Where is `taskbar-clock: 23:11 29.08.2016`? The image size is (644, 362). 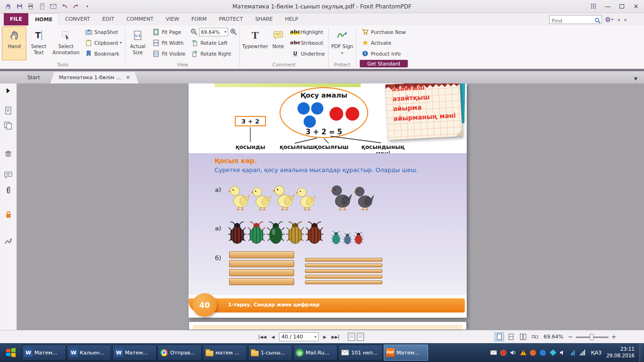
taskbar-clock: 23:11 29.08.2016 is located at coordinates (621, 353).